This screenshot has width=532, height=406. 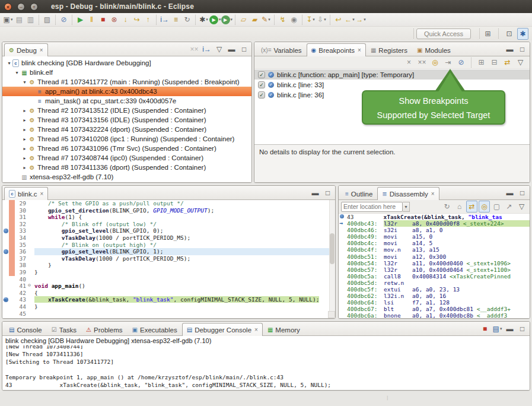 I want to click on debug-tree-item: ▸⚙Thread #3 1073413156 (IDLE) (Suspended…, so click(x=127, y=120).